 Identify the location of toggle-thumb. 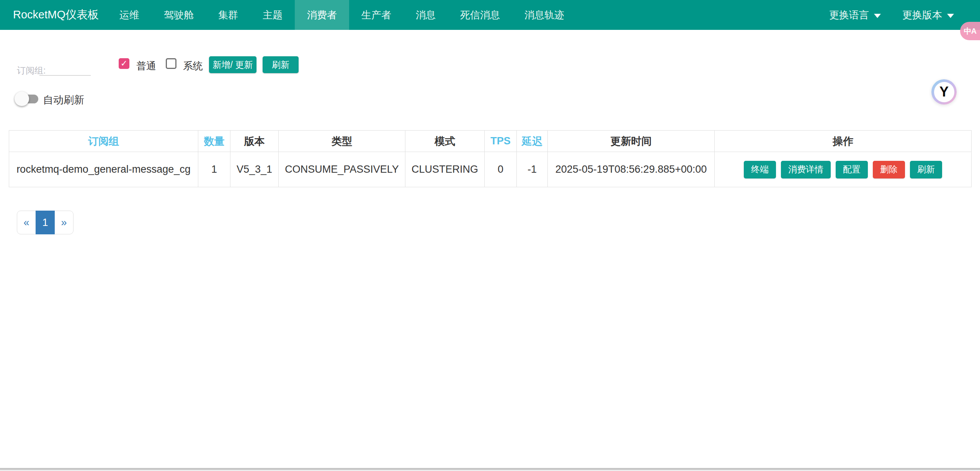
(22, 99).